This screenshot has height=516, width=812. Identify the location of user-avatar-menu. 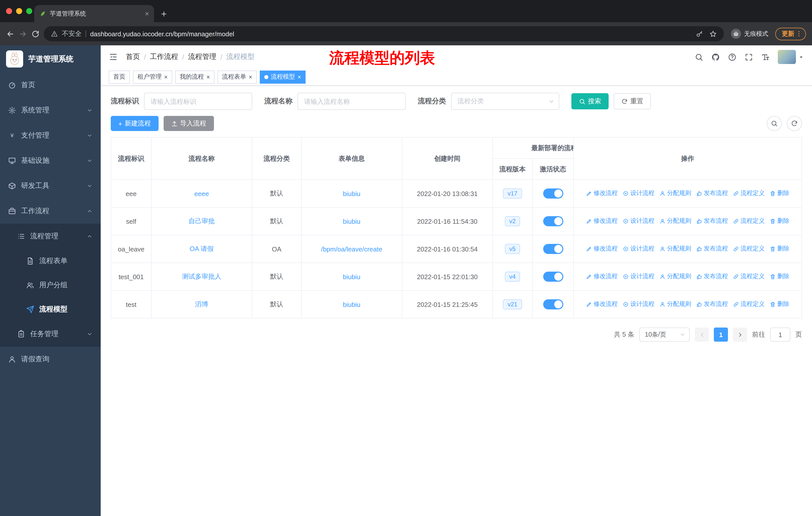
(791, 57).